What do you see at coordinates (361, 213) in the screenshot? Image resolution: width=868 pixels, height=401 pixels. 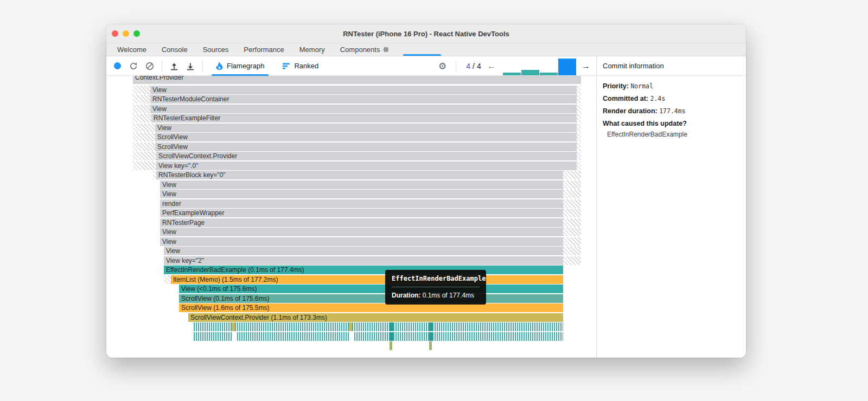 I see `flame-row: PerfExampleWrapper` at bounding box center [361, 213].